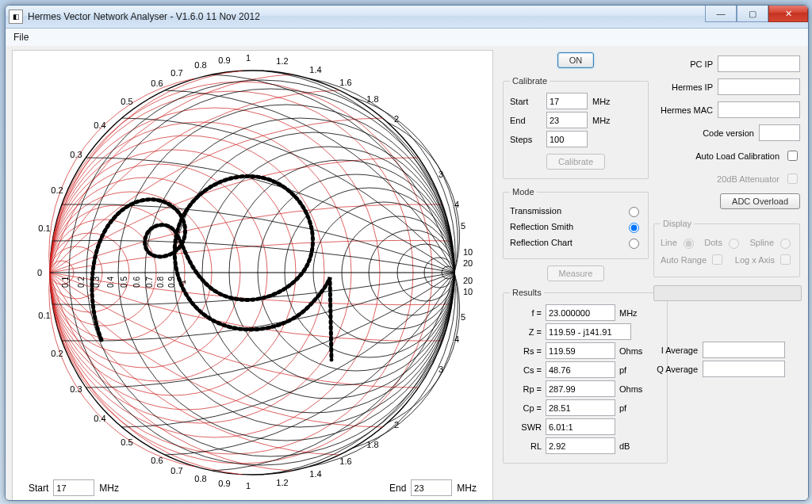 Image resolution: width=812 pixels, height=504 pixels. Describe the element at coordinates (576, 273) in the screenshot. I see `measure-button: Measure` at that location.